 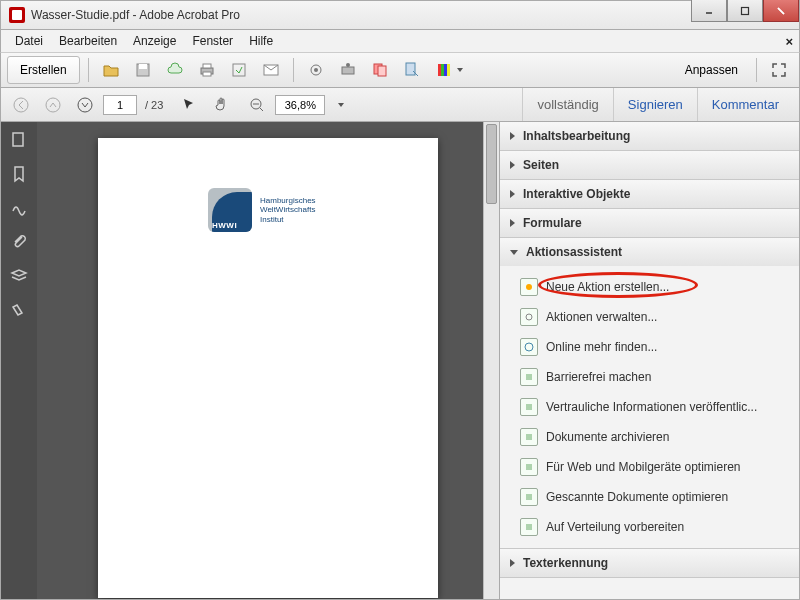 What do you see at coordinates (658, 104) in the screenshot?
I see `right-tabs: vollständig Signieren Kommentar` at bounding box center [658, 104].